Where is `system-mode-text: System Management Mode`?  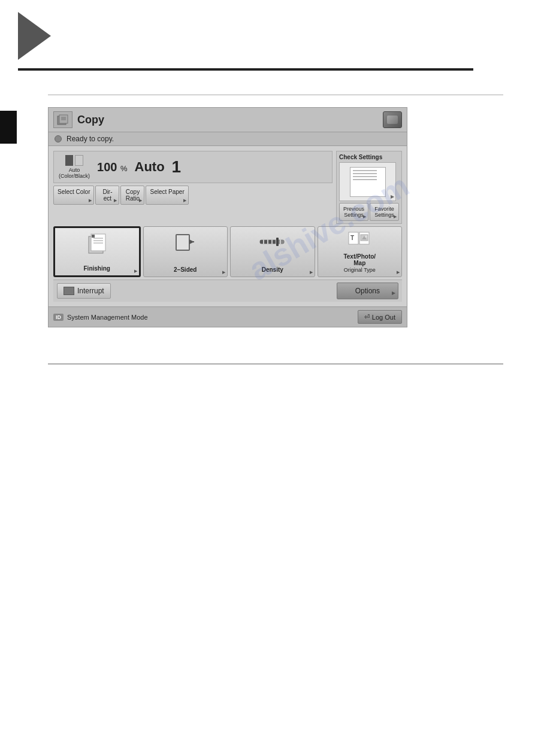 system-mode-text: System Management Mode is located at coordinates (108, 317).